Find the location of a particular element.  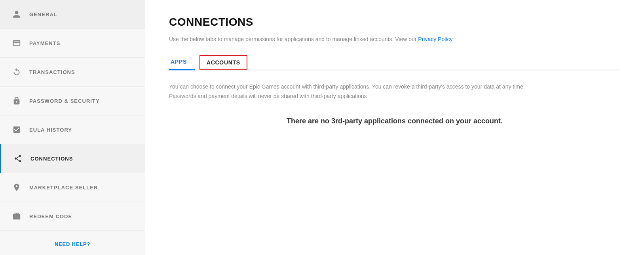

description-text: Use the below tabs to manage permissions… is located at coordinates (294, 39).